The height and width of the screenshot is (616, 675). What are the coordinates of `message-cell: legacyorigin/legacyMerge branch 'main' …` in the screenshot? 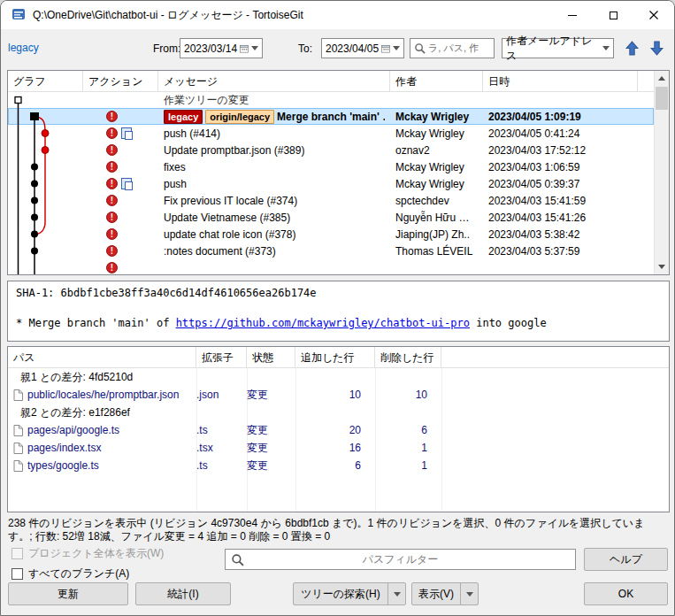 It's located at (274, 117).